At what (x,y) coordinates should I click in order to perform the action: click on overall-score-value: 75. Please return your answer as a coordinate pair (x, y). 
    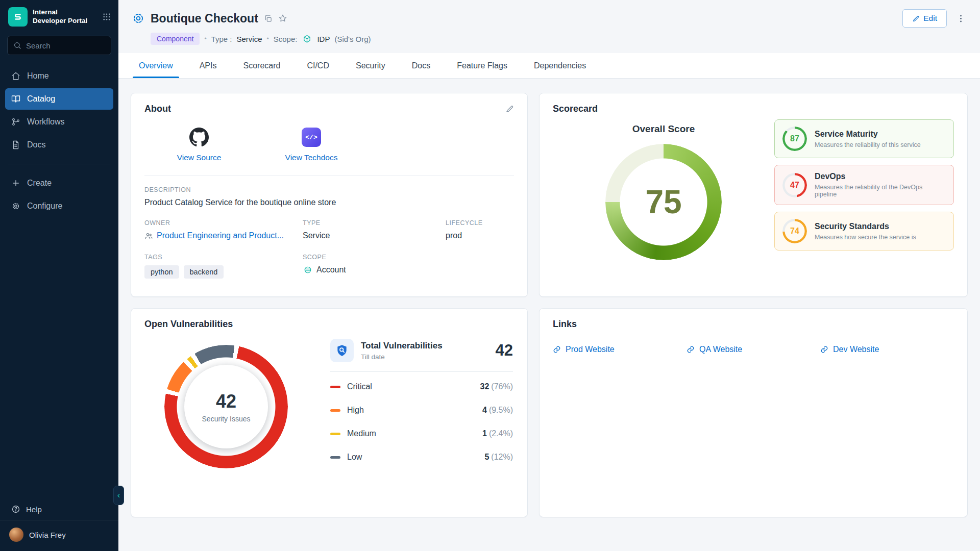
    Looking at the image, I should click on (664, 202).